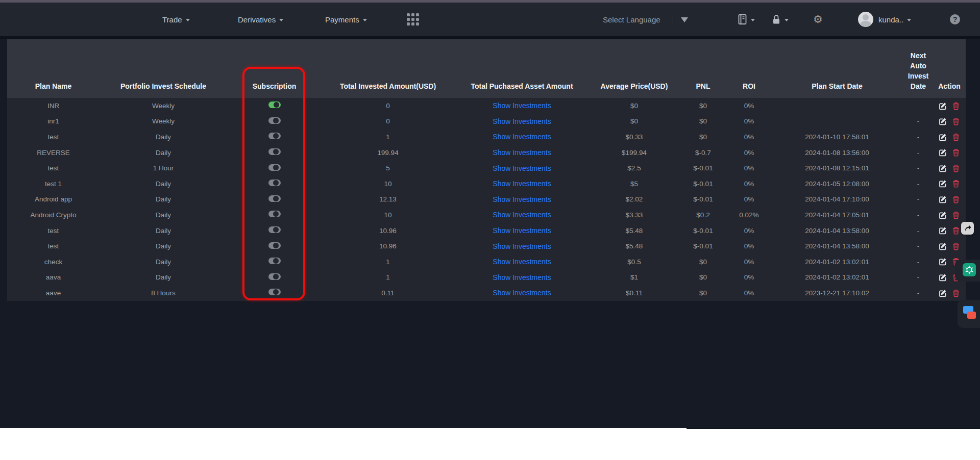 The width and height of the screenshot is (980, 460). What do you see at coordinates (413, 19) in the screenshot?
I see `apps-grid-icon` at bounding box center [413, 19].